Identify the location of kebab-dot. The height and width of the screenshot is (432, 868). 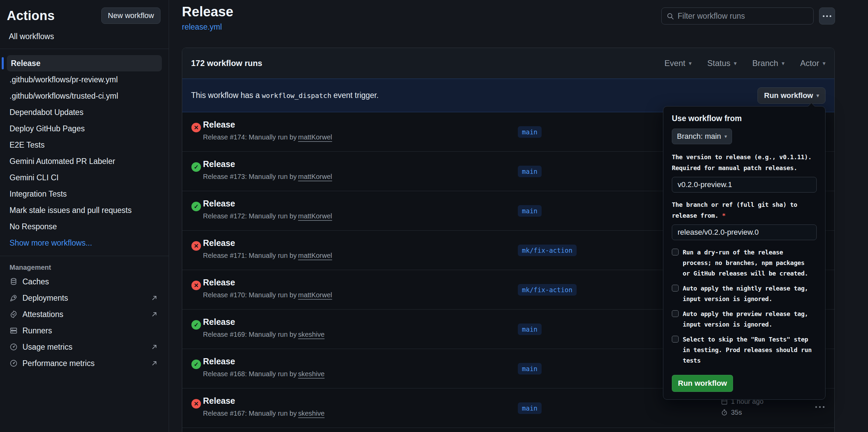
(823, 16).